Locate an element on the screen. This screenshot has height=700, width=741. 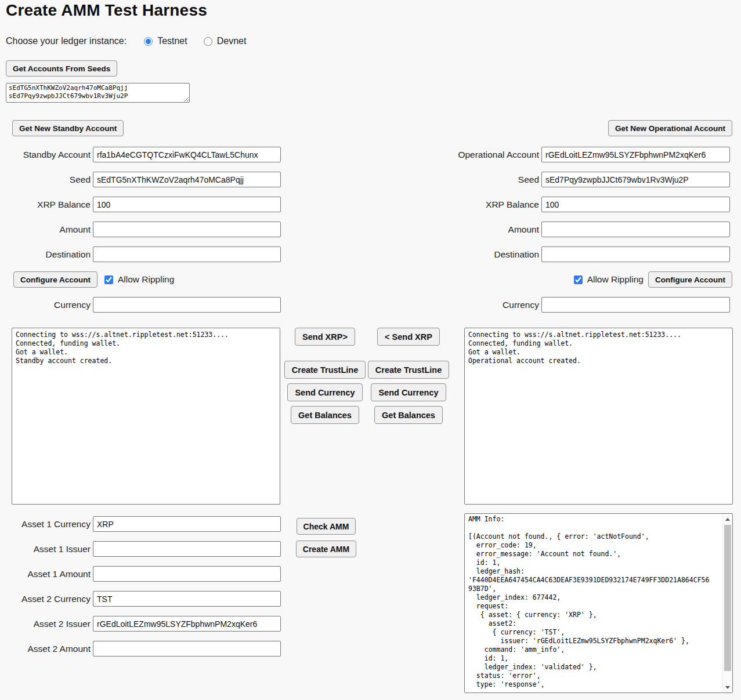
operational-currency-label: Currency is located at coordinates (494, 305).